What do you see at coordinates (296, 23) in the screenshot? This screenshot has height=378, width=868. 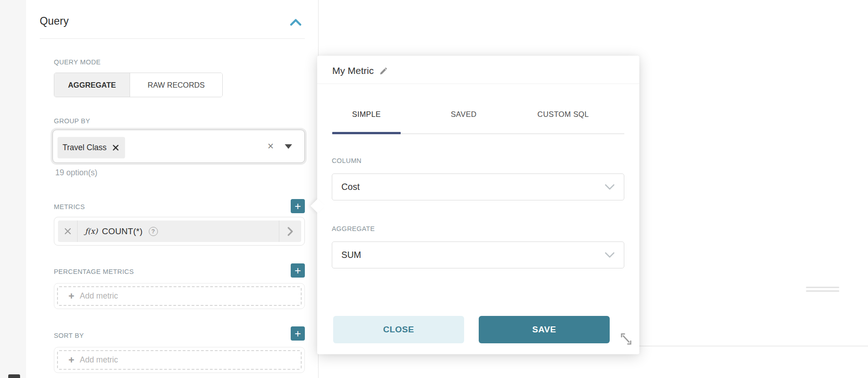 I see `chevron-up-icon` at bounding box center [296, 23].